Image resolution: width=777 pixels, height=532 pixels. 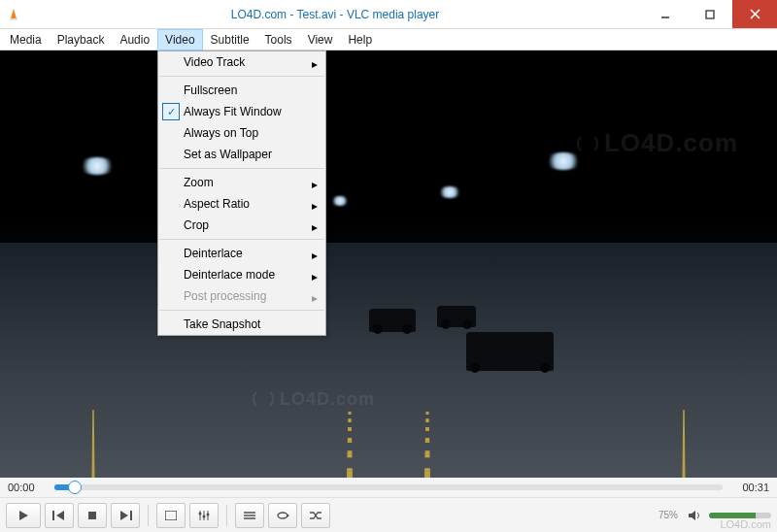 I want to click on speaker-icon, so click(x=695, y=515).